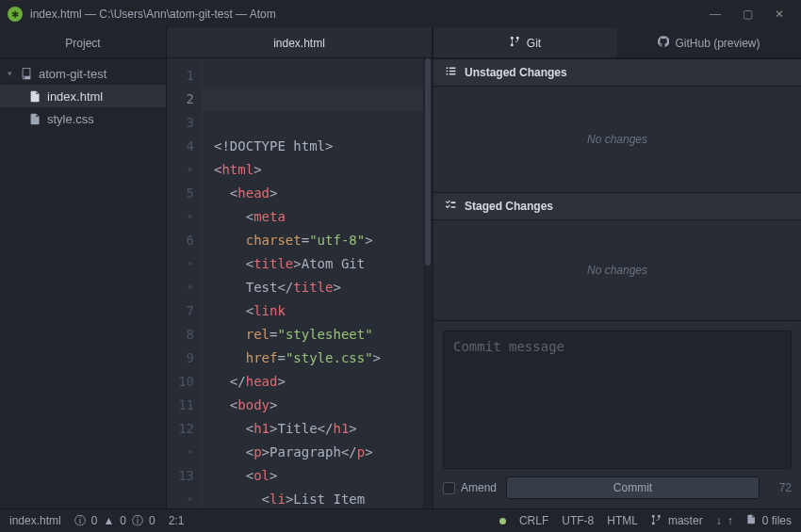 The width and height of the screenshot is (801, 532). What do you see at coordinates (115, 522) in the screenshot?
I see `status-diagnostics: ⓘ0 ▲0 ⓘ0` at bounding box center [115, 522].